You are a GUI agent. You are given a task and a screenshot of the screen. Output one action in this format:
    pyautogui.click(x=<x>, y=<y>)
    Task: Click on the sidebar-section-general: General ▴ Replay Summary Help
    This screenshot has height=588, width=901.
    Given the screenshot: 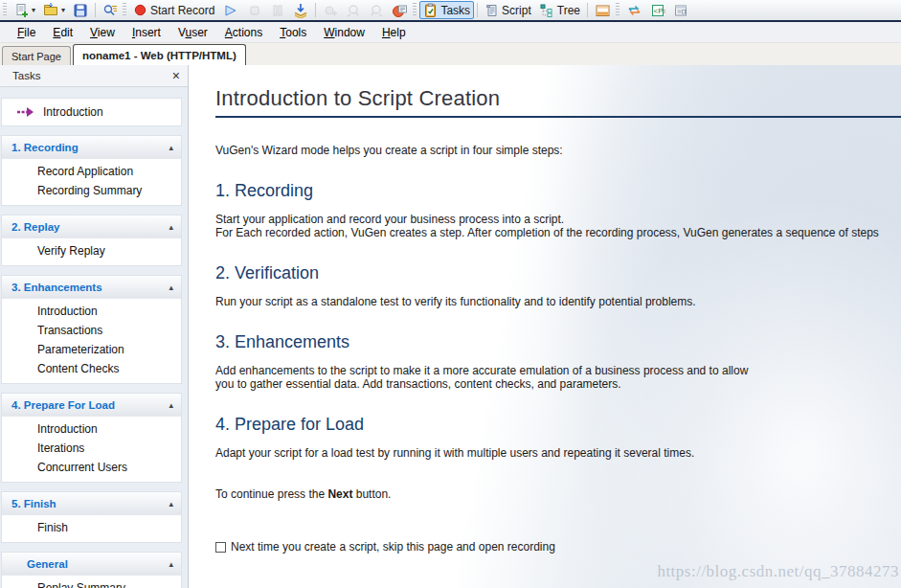 What is the action you would take?
    pyautogui.click(x=92, y=571)
    